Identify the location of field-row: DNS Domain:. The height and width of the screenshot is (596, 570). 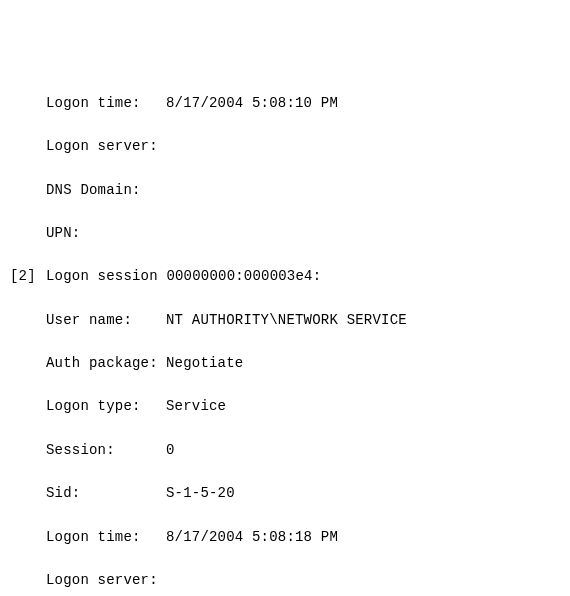
(285, 191).